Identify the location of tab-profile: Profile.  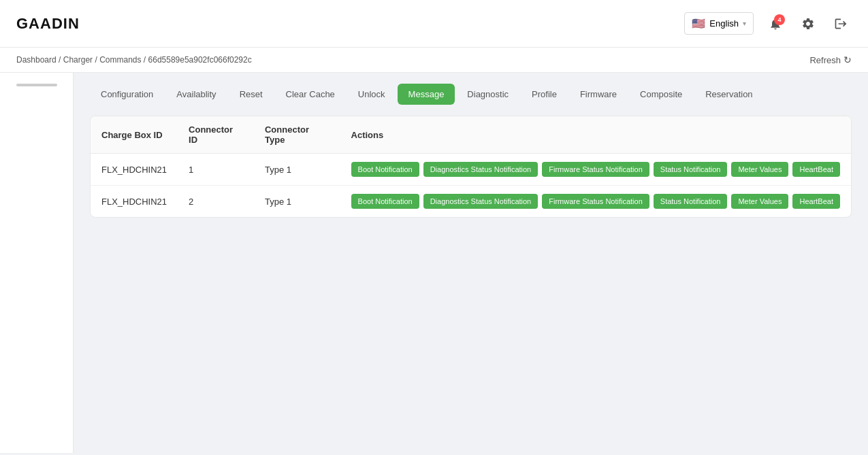
(545, 94).